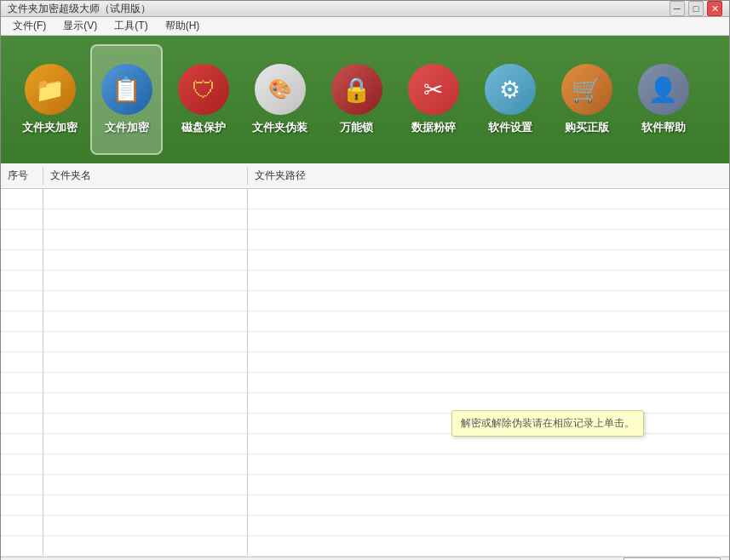 The image size is (730, 560). Describe the element at coordinates (50, 89) in the screenshot. I see `folder-encrypt-icon: 📁` at that location.